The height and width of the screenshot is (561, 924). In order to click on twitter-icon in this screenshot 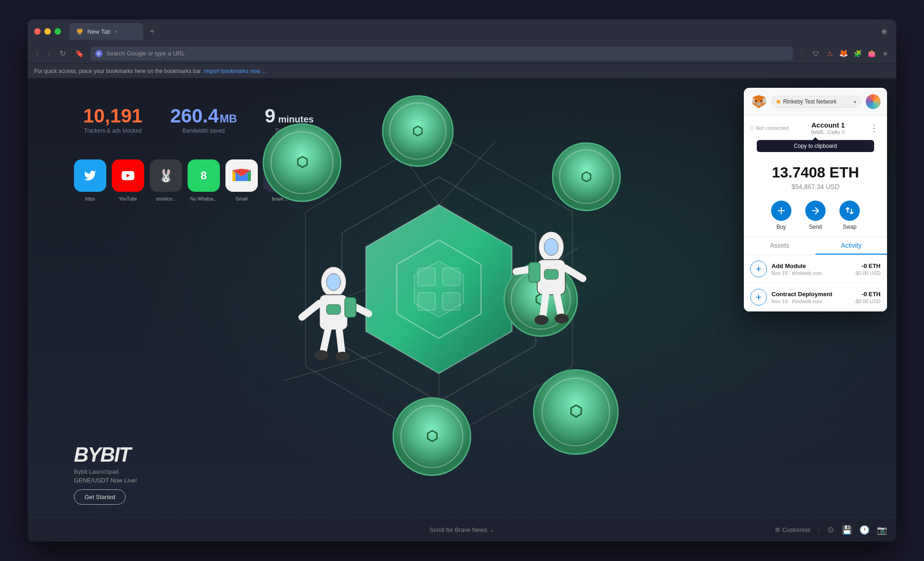, I will do `click(90, 176)`.